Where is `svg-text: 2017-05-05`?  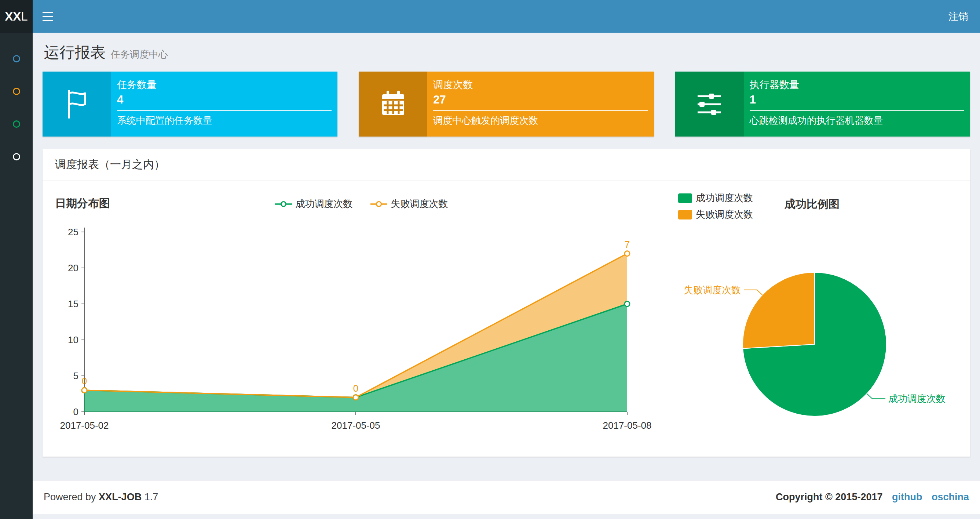 svg-text: 2017-05-05 is located at coordinates (356, 426).